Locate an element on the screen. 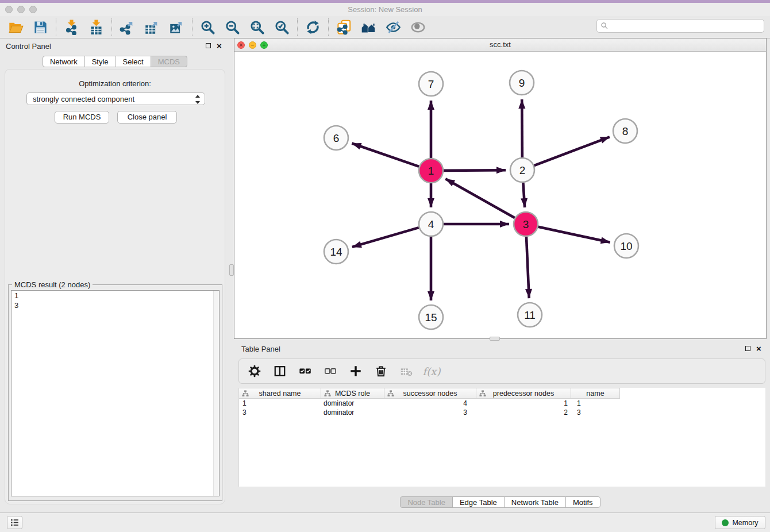 Image resolution: width=770 pixels, height=532 pixels. new-network-from-selection-button is located at coordinates (344, 27).